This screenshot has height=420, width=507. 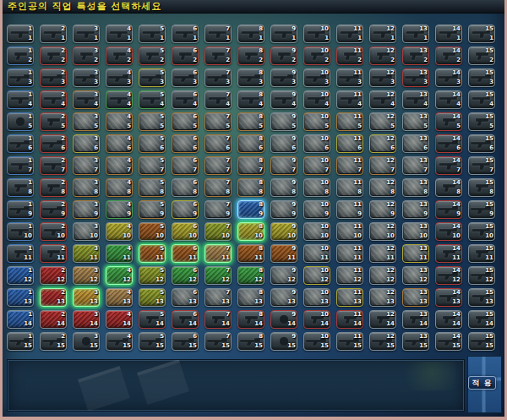 I want to click on item-slot-c13-r10: 1310, so click(x=416, y=232).